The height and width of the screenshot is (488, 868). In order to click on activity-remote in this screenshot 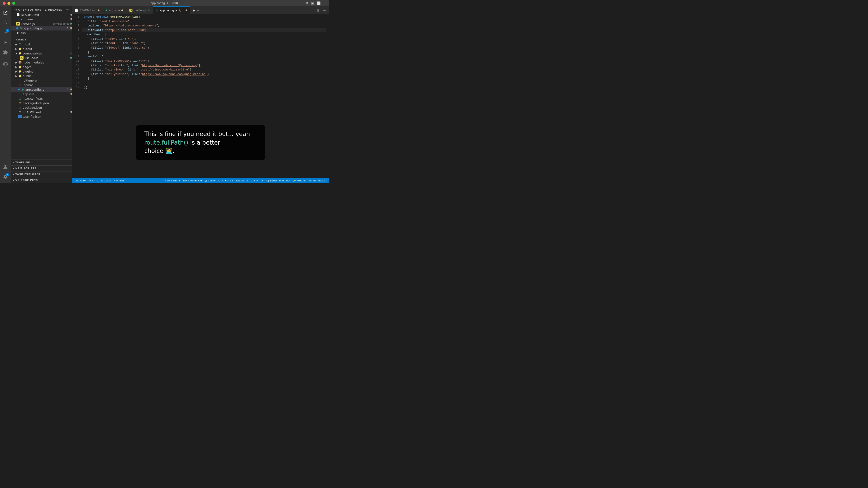, I will do `click(5, 64)`.